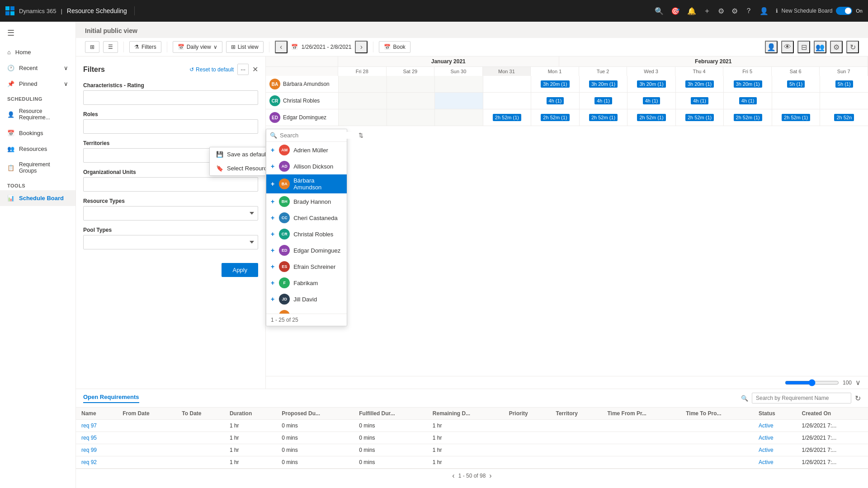  I want to click on settings-icon-btn: ⚙, so click(735, 11).